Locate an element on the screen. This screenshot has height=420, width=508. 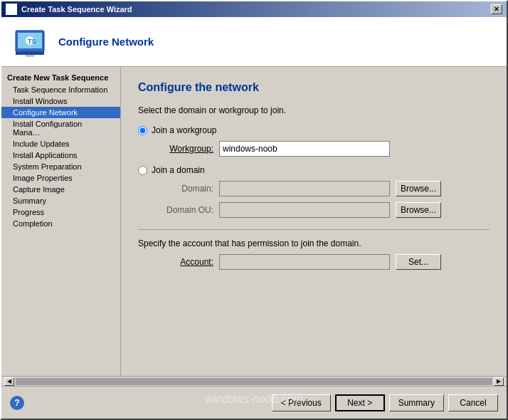
account-field-row: Account: Set... is located at coordinates (314, 262).